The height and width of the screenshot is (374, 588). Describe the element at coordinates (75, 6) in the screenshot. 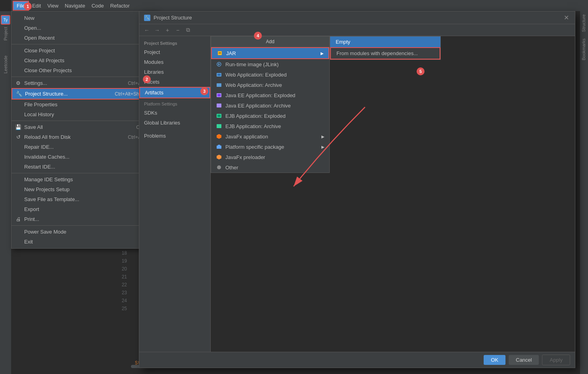

I see `menu-navigate: Navigate` at that location.